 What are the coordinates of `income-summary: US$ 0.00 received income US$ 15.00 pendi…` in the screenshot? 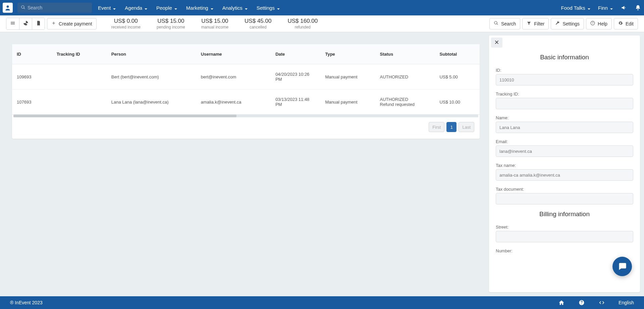 It's located at (215, 23).